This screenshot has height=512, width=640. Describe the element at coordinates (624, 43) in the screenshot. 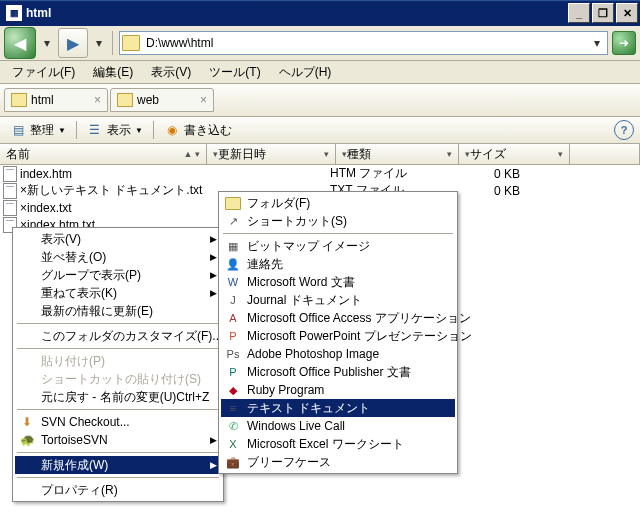

I see `go-button: ➜` at that location.